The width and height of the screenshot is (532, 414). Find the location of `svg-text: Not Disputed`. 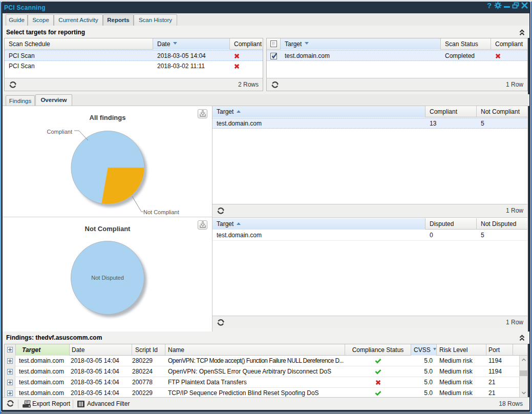

svg-text: Not Disputed is located at coordinates (108, 278).